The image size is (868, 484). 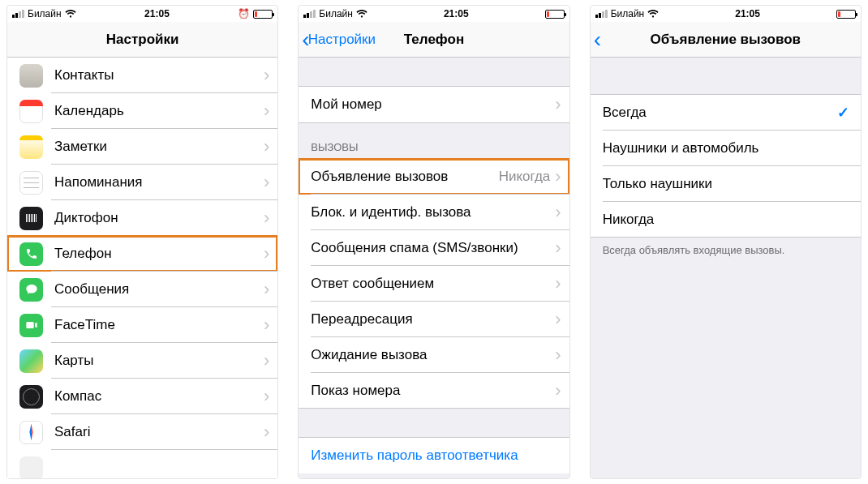 What do you see at coordinates (143, 182) in the screenshot?
I see `row-reminders: Напоминания ›` at bounding box center [143, 182].